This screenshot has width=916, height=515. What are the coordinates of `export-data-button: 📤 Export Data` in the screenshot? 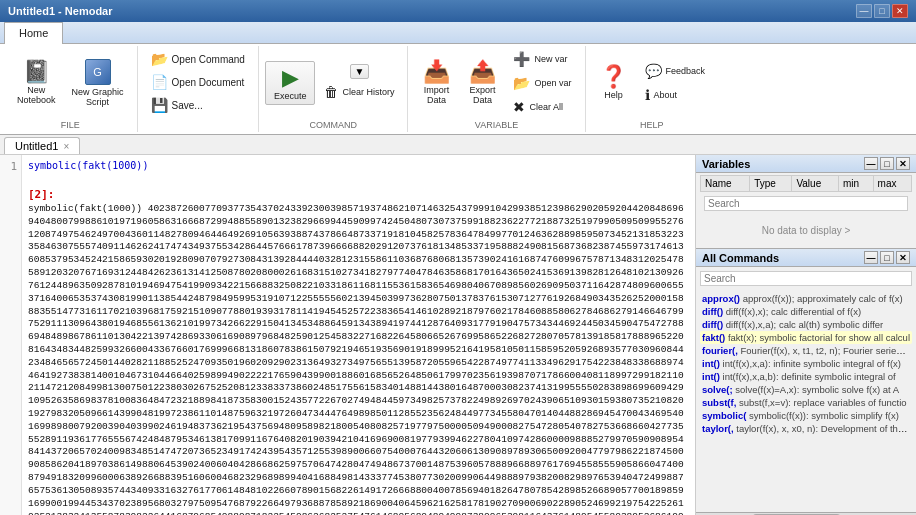 It's located at (482, 83).